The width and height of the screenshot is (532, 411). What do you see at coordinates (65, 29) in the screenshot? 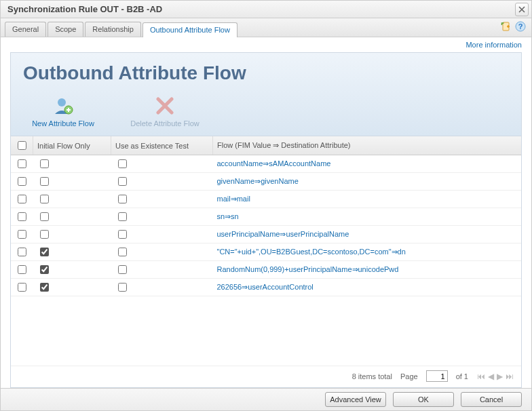
I see `tab-scope: Scope` at bounding box center [65, 29].